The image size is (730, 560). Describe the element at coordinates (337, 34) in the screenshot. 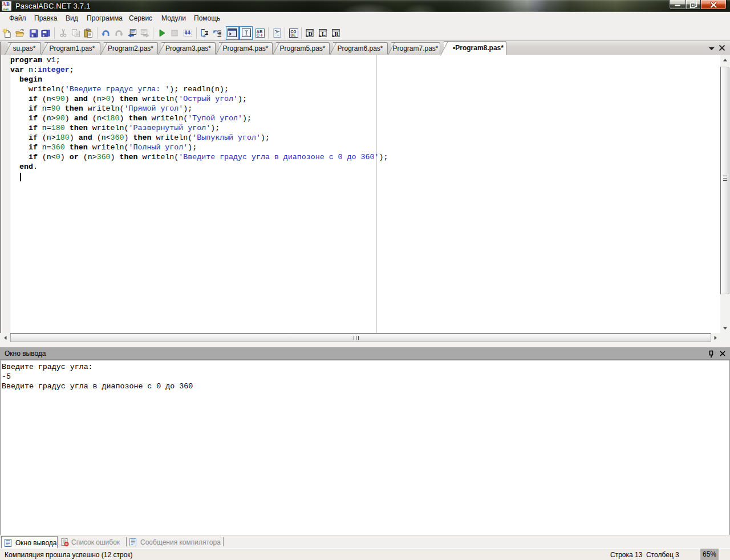

I see `svg-text: R` at that location.